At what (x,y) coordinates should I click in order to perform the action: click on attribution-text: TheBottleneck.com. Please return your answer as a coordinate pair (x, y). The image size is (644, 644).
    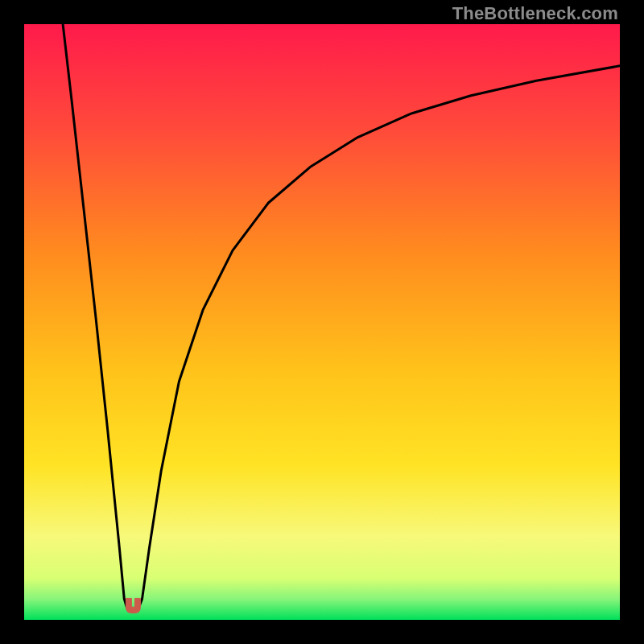
    Looking at the image, I should click on (535, 14).